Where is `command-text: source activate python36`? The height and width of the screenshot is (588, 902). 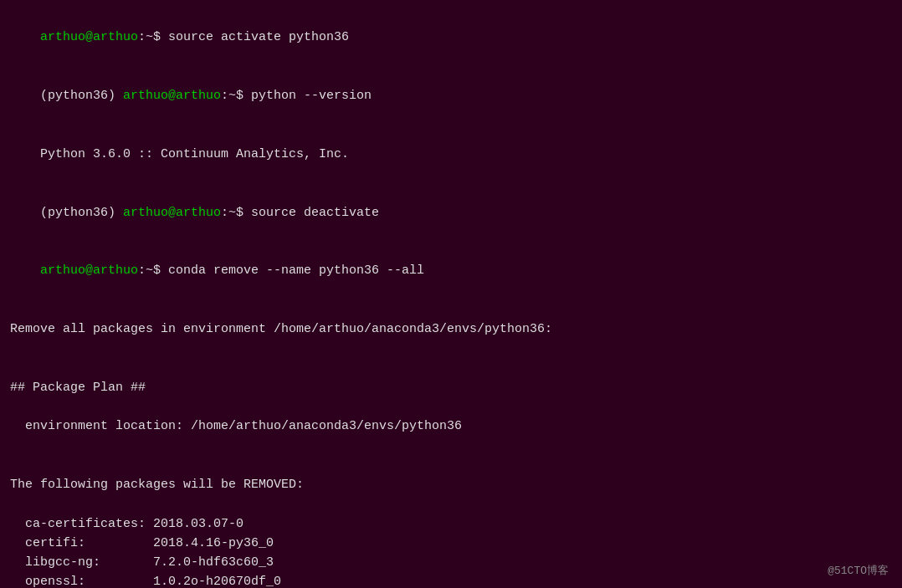 command-text: source activate python36 is located at coordinates (259, 37).